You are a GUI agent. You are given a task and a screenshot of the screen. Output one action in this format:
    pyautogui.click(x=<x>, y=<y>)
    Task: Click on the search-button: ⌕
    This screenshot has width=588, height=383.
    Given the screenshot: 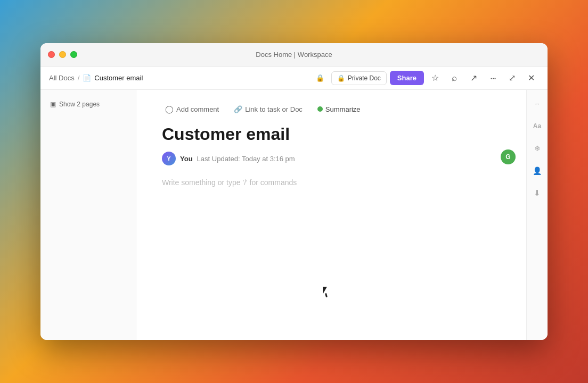 What is the action you would take?
    pyautogui.click(x=454, y=78)
    